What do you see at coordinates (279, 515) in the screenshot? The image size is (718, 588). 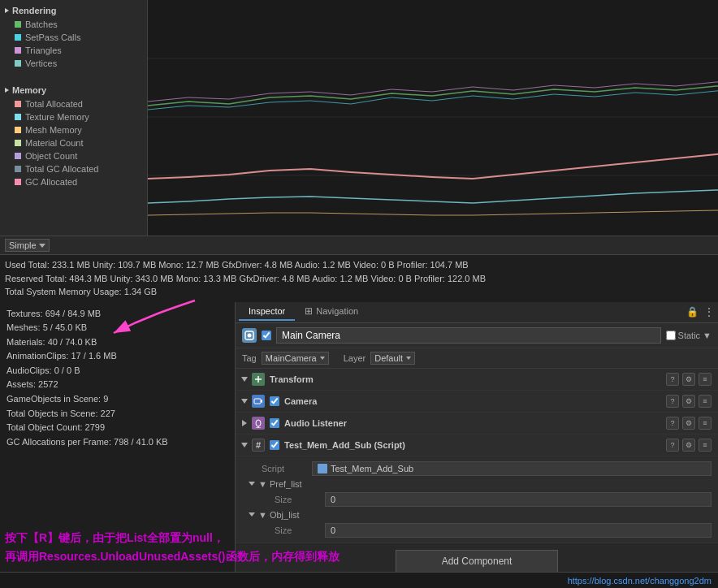 I see `obj-list-label: ▼ Obj_list` at bounding box center [279, 515].